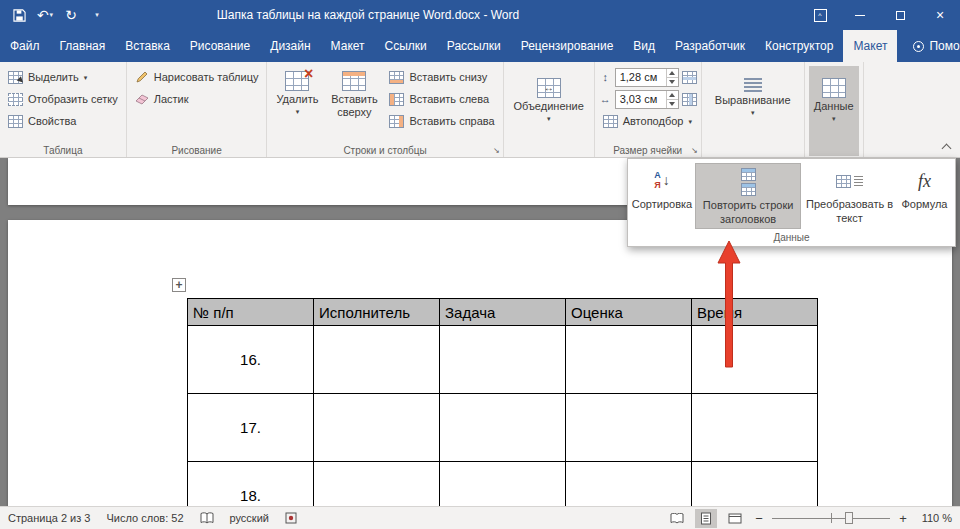  Describe the element at coordinates (251, 484) in the screenshot. I see `table-cell-number: 18.` at that location.